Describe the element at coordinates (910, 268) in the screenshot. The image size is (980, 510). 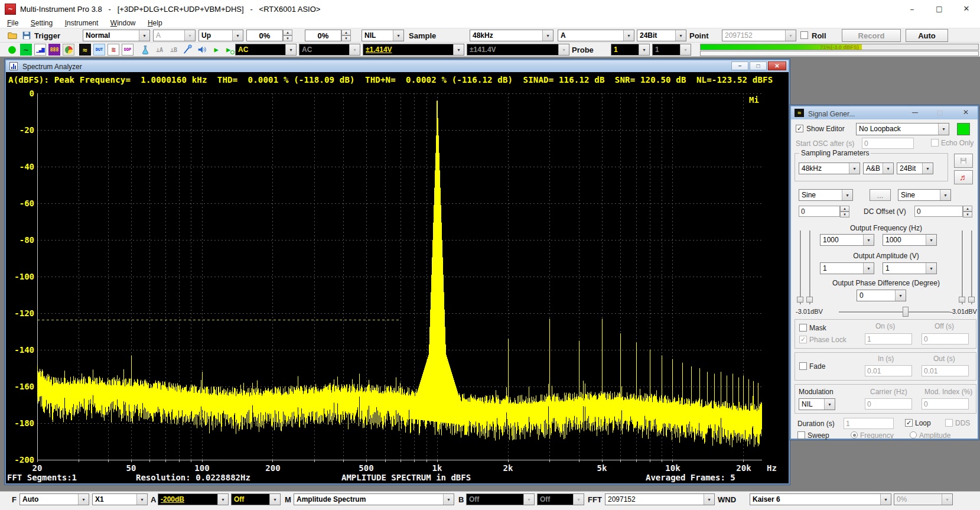
I see `amplitude-b-select: 1▾` at that location.